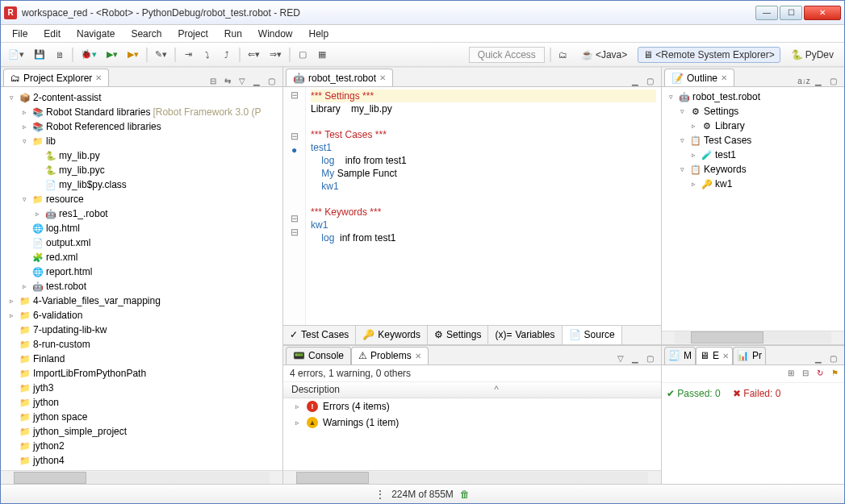 The width and height of the screenshot is (845, 504). What do you see at coordinates (525, 335) in the screenshot?
I see `editor-subtab: (x)=Variables` at bounding box center [525, 335].